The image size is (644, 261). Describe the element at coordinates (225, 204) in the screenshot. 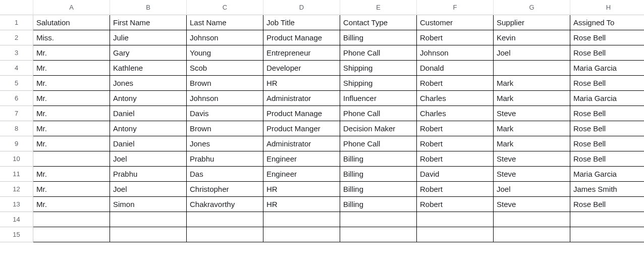

I see `cell: Chakravorthy` at that location.